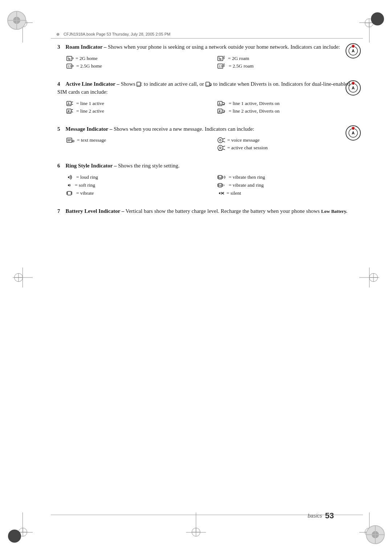 This screenshot has height=555, width=392. I want to click on indicator-silent: = silent, so click(287, 193).